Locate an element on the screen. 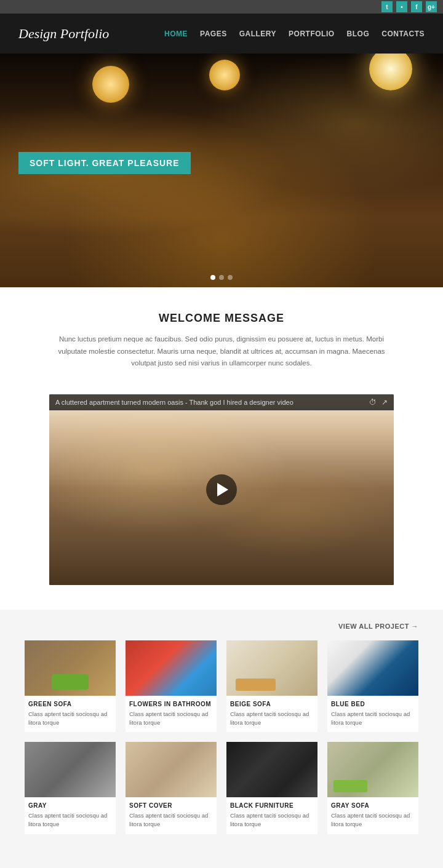 This screenshot has width=443, height=868. portfolio-title-gray: GRAY is located at coordinates (70, 806).